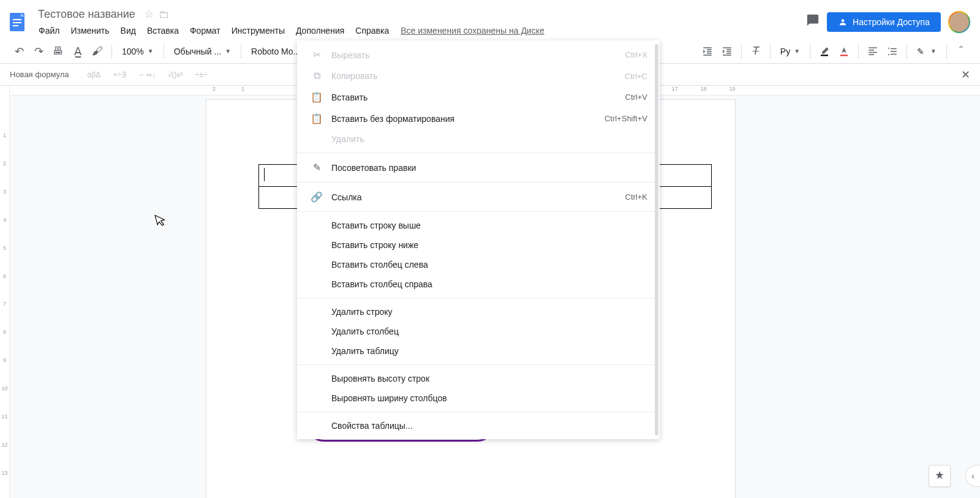 The height and width of the screenshot is (498, 980). What do you see at coordinates (489, 426) in the screenshot?
I see `ctx-item-label: Свойства таблицы...` at bounding box center [489, 426].